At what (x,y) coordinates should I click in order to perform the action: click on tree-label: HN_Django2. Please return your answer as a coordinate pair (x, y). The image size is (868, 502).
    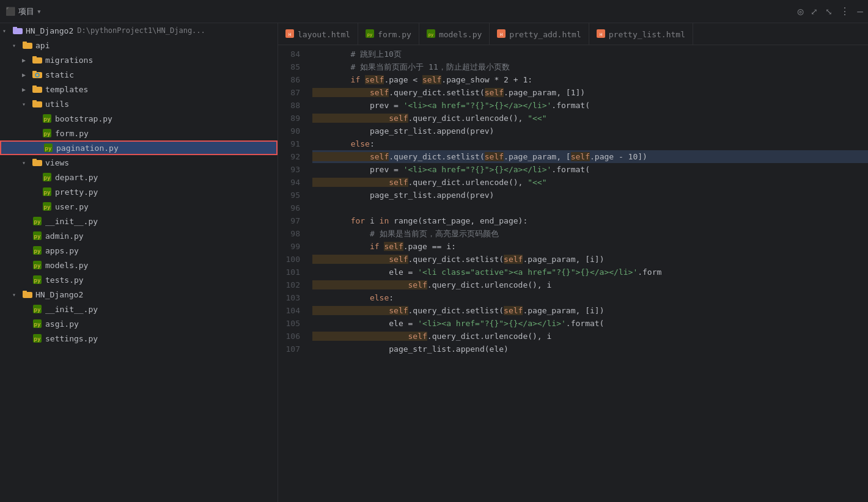
    Looking at the image, I should click on (59, 294).